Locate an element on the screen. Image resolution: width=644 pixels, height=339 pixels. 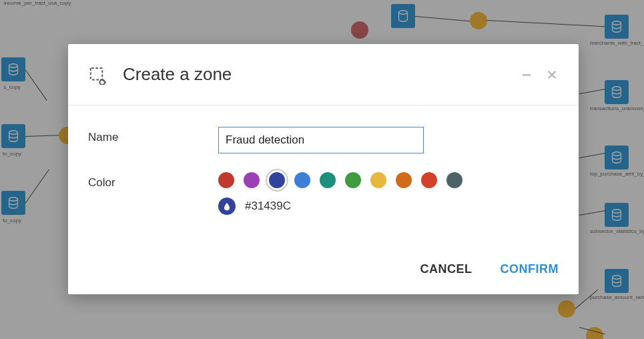
modal-title: Create a zone is located at coordinates (315, 75).